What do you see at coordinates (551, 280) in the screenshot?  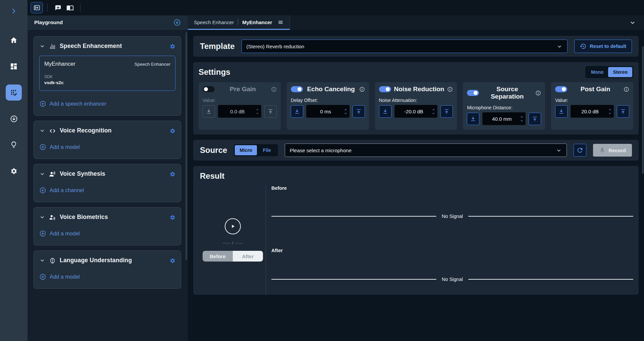 I see `waveform-baseline` at bounding box center [551, 280].